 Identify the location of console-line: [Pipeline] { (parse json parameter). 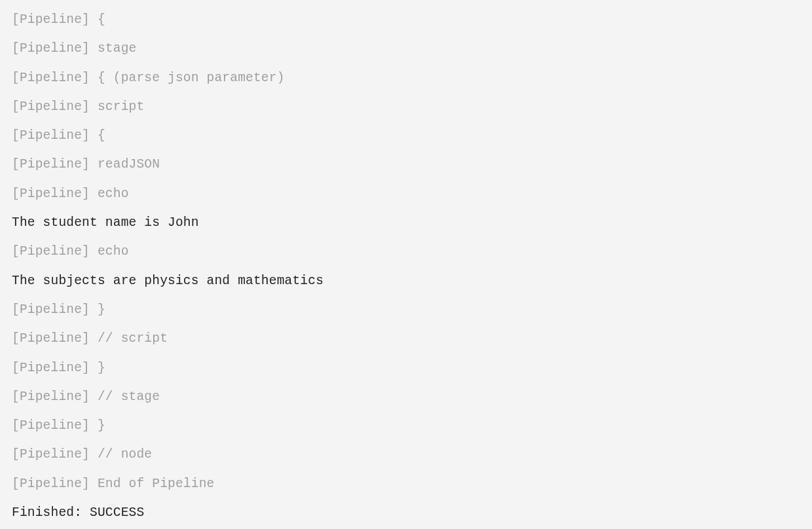
(406, 78).